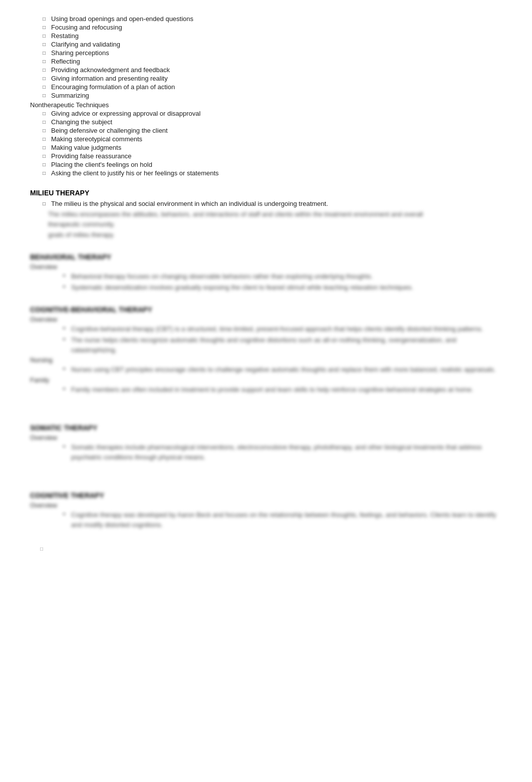 The height and width of the screenshot is (782, 532). Describe the element at coordinates (266, 78) in the screenshot. I see `list-item: □ Giving information and presenting real…` at that location.